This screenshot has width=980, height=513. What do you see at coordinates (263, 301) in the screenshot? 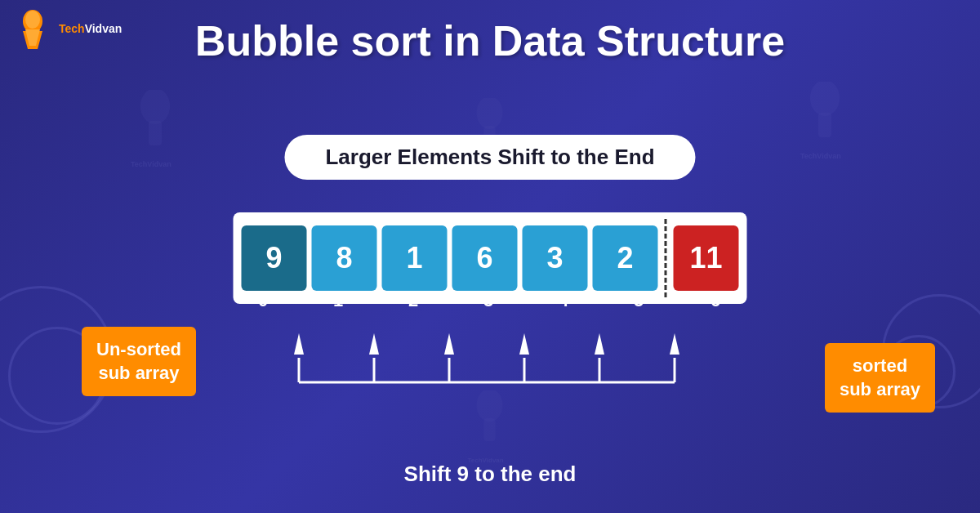
I see `index-0: 0` at bounding box center [263, 301].